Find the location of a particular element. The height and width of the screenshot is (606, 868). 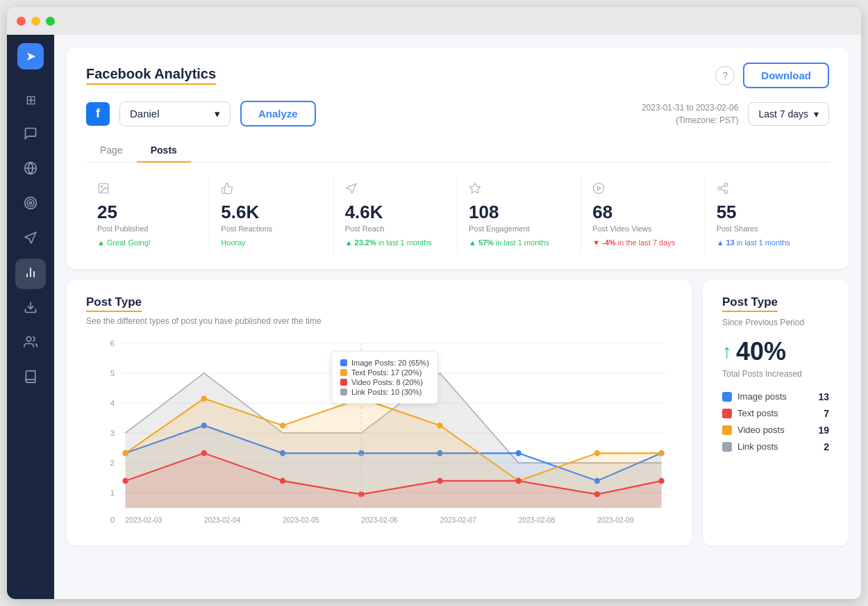

stat-label-reactions: Post Reactions is located at coordinates (271, 229).